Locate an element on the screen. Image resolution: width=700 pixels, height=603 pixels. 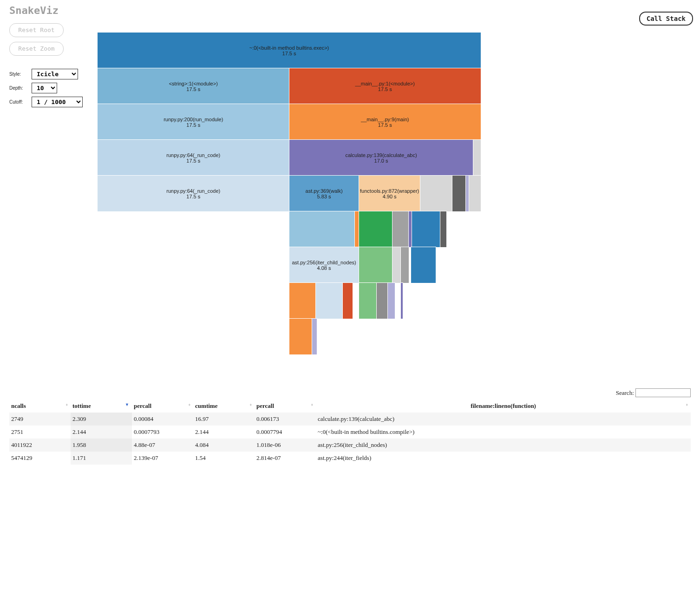
col-cumtime: cumtime♦ is located at coordinates (224, 406).